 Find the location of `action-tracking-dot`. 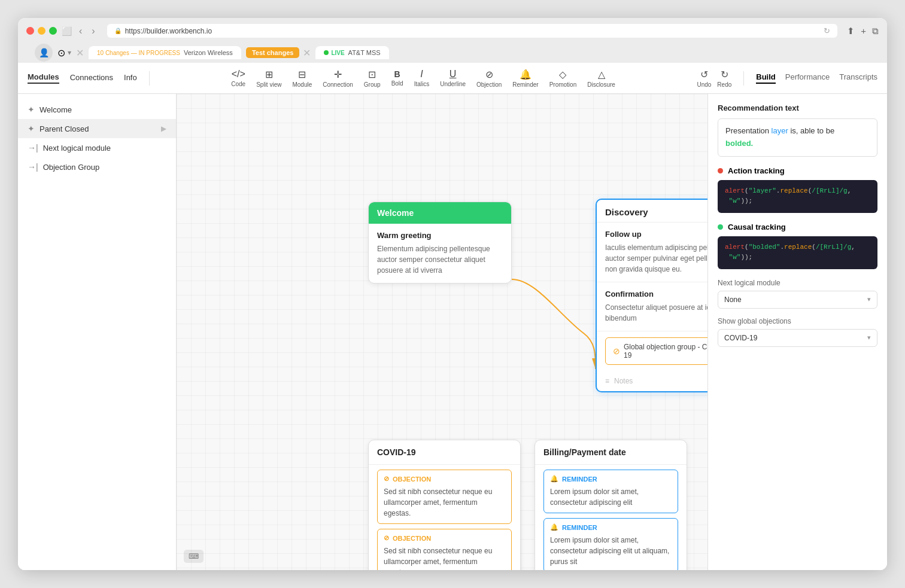

action-tracking-dot is located at coordinates (721, 171).